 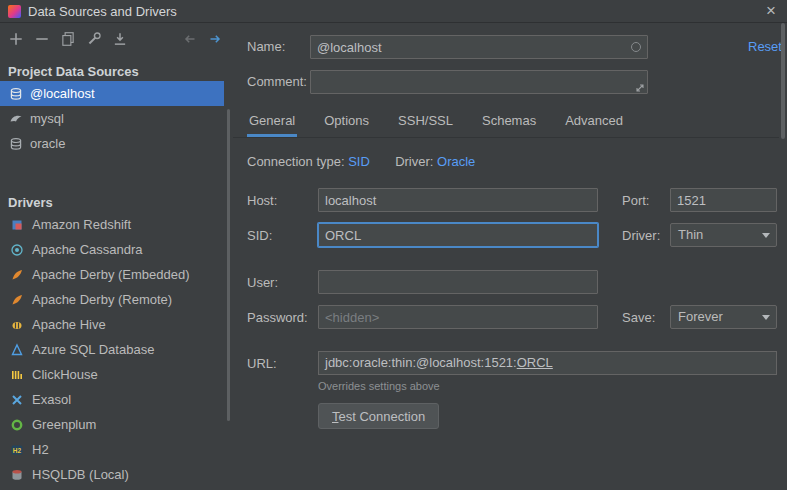 I want to click on data-source-item-localhost: @localhost, so click(x=112, y=94).